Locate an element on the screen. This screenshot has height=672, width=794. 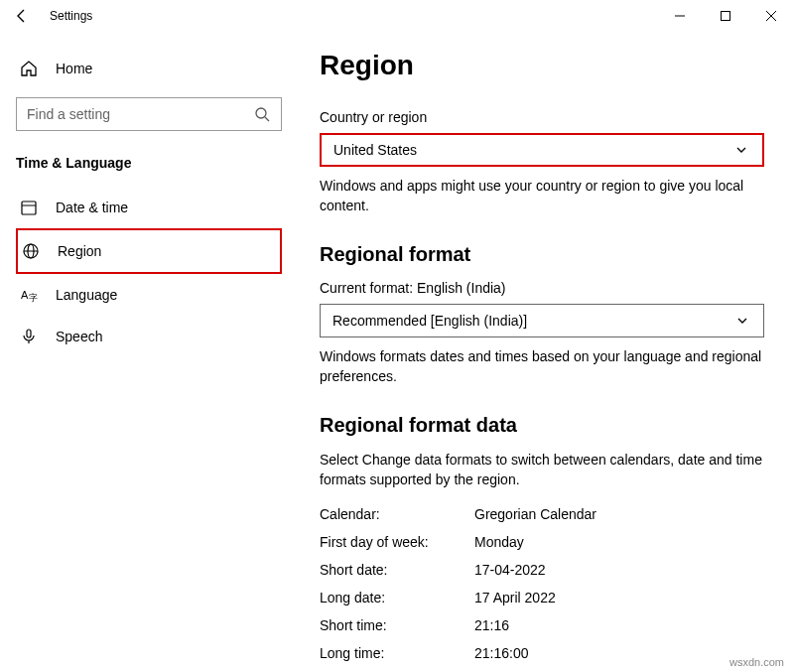
kv-row: Short time:21:16 is located at coordinates (542, 625).